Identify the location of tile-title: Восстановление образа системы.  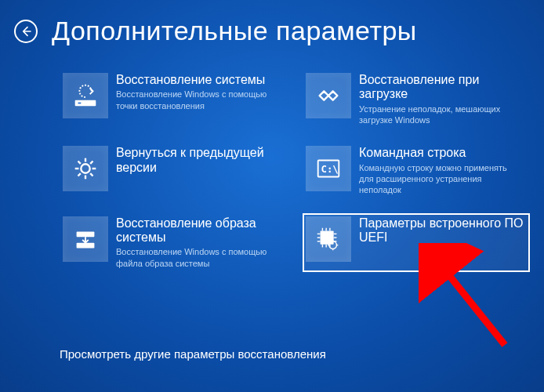
(200, 230).